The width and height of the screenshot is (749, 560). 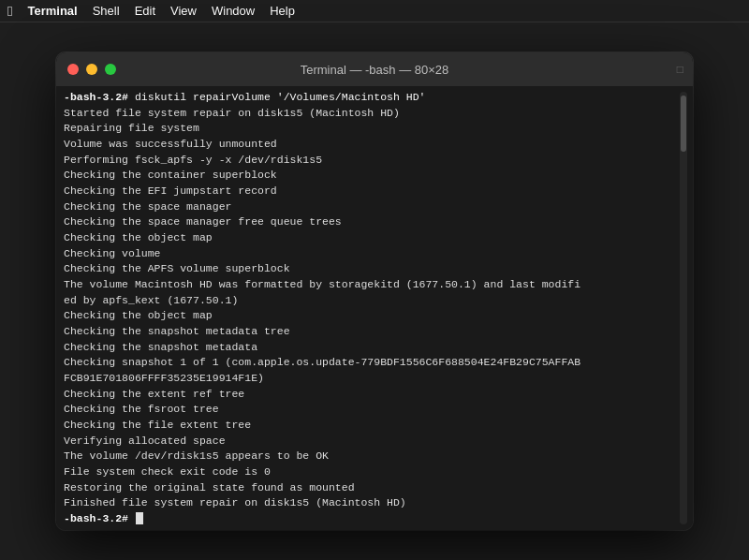 I want to click on scrollbar-thumb, so click(x=683, y=124).